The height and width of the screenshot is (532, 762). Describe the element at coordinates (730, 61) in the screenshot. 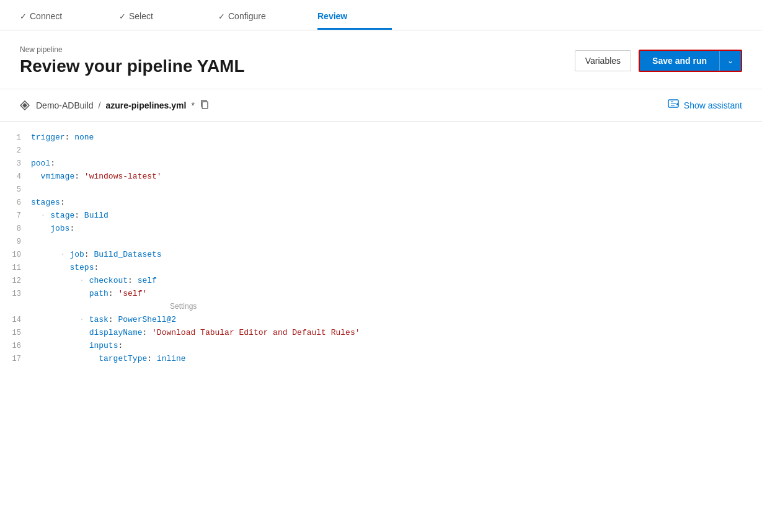

I see `save-run-chevron-button: ⌄` at that location.